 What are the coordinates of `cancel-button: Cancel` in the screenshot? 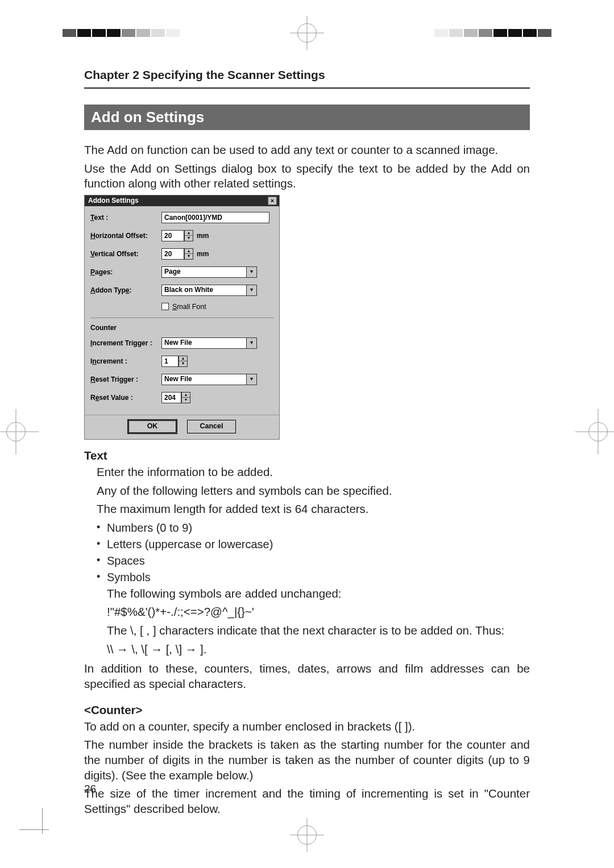 It's located at (211, 427).